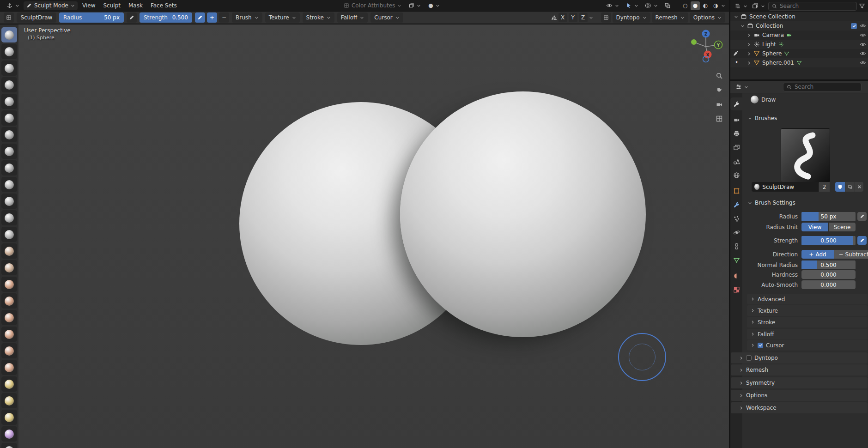  I want to click on brush-name-input, so click(789, 187).